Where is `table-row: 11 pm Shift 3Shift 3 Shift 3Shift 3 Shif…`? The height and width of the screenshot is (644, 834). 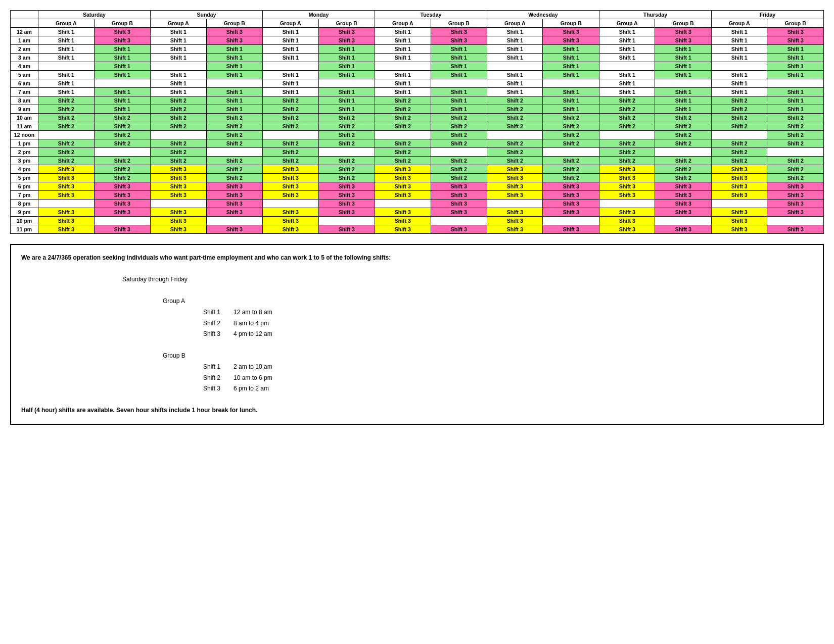
table-row: 11 pm Shift 3Shift 3 Shift 3Shift 3 Shif… is located at coordinates (418, 229).